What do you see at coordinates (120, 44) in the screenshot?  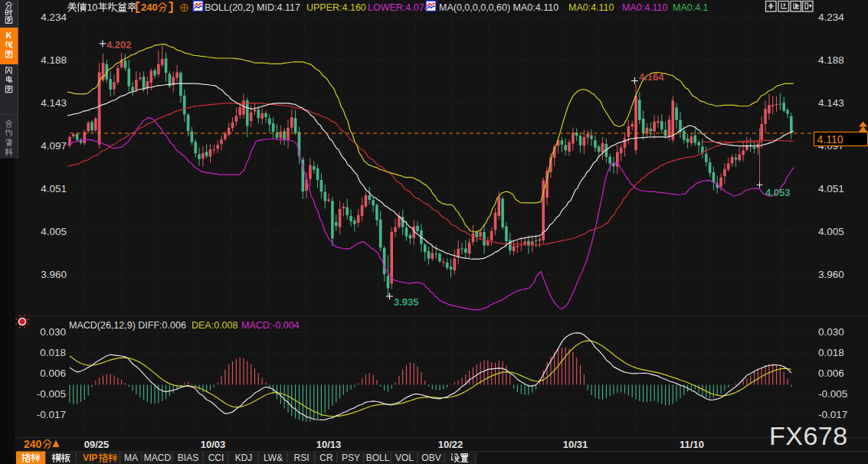 I see `svg-text: 4.202` at bounding box center [120, 44].